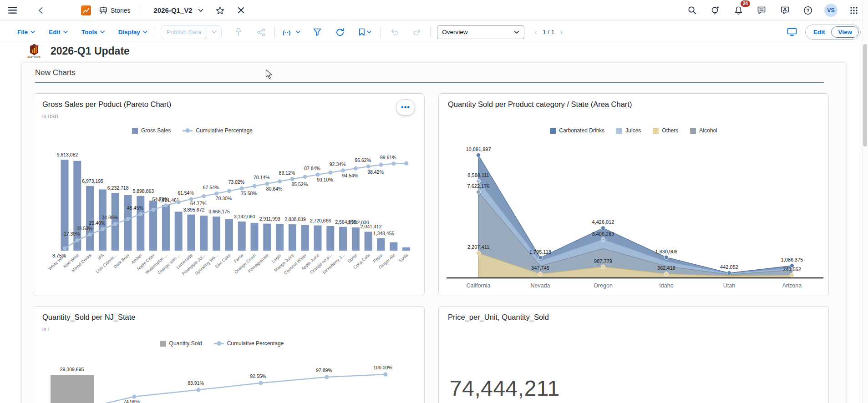 The image size is (868, 403). Describe the element at coordinates (823, 32) in the screenshot. I see `toolbar-right-group: Edit View` at that location.